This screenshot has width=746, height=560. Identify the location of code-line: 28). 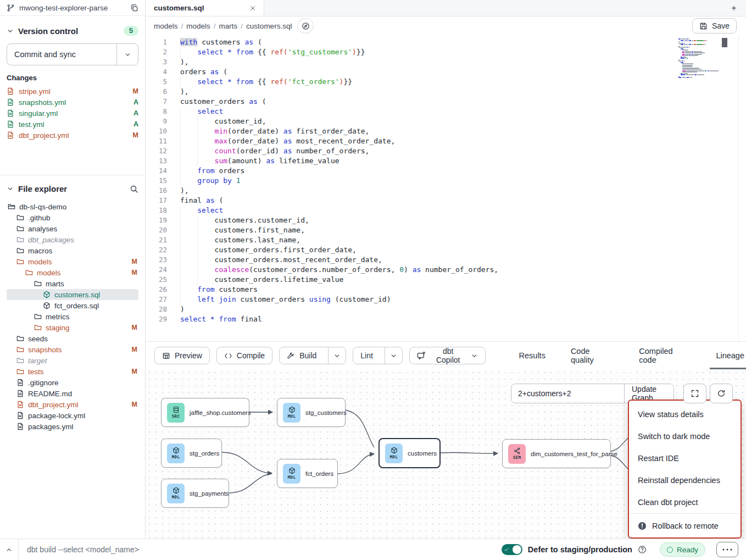
(446, 310).